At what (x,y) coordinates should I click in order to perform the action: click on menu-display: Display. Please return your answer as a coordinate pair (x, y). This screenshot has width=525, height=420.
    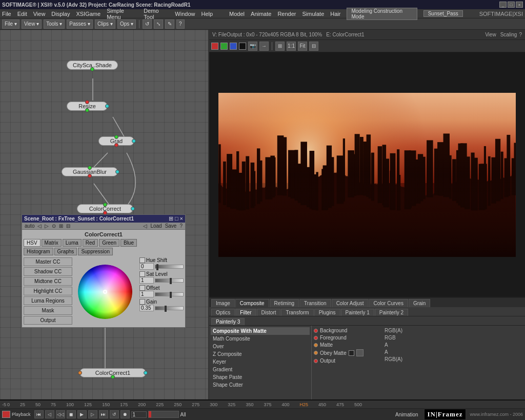
    Looking at the image, I should click on (60, 14).